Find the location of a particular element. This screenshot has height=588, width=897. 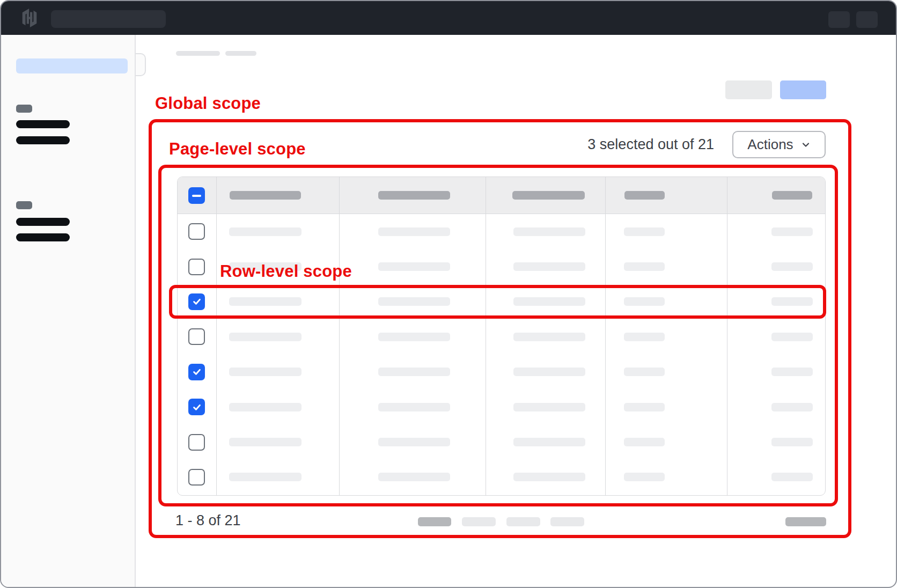

sidebar-toggle-tab is located at coordinates (141, 64).